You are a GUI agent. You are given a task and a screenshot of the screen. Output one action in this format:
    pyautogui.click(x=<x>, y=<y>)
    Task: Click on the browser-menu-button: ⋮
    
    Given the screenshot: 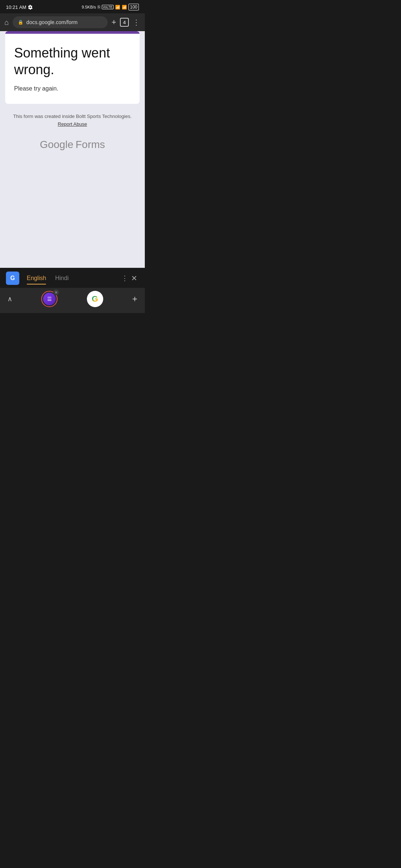 What is the action you would take?
    pyautogui.click(x=137, y=22)
    